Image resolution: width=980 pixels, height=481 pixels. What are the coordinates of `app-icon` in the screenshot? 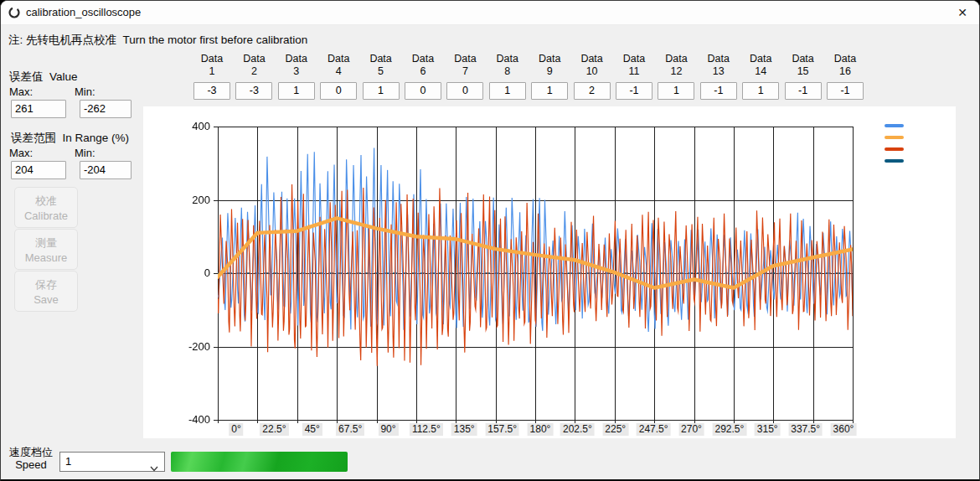 It's located at (14, 13).